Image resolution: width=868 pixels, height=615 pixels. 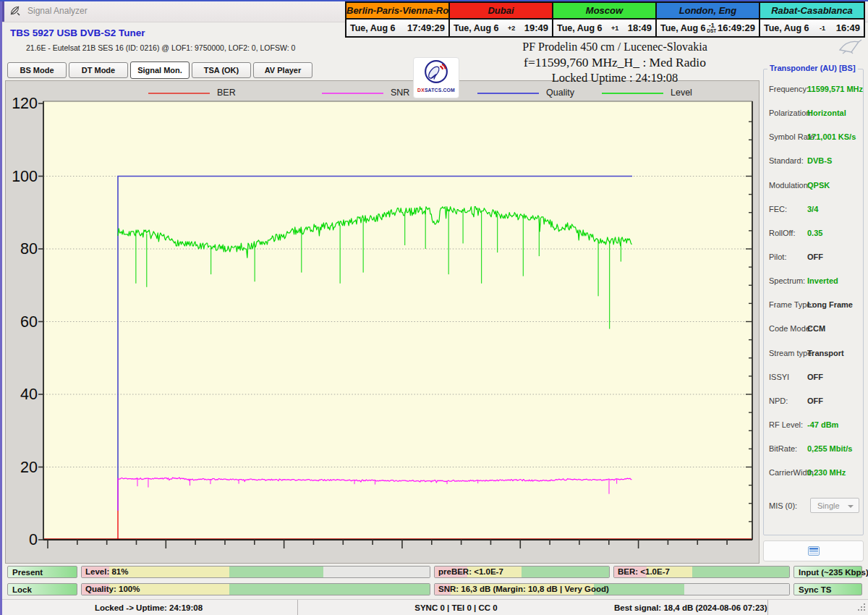 What do you see at coordinates (426, 27) in the screenshot?
I see `clock-time: 17:49:29` at bounding box center [426, 27].